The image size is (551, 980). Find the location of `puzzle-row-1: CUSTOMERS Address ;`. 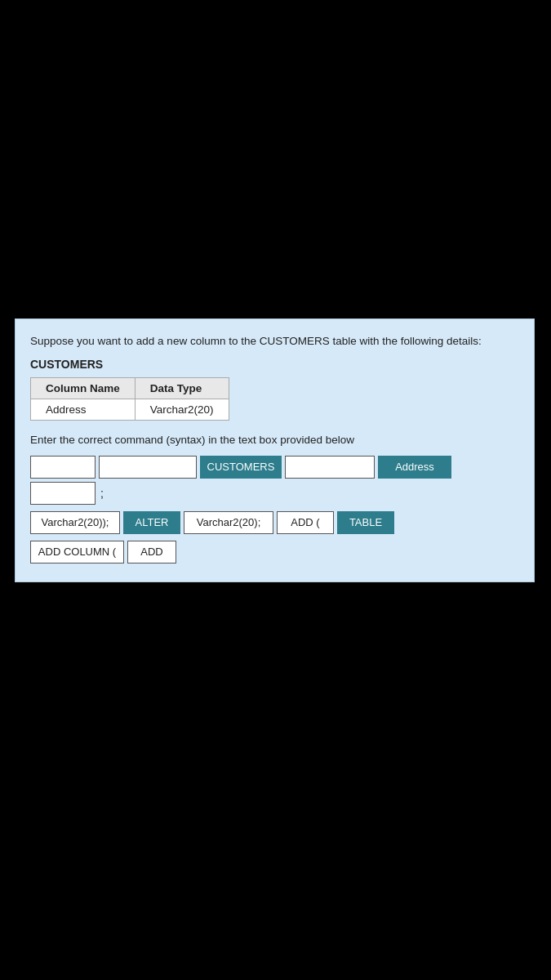

puzzle-row-1: CUSTOMERS Address ; is located at coordinates (274, 480).